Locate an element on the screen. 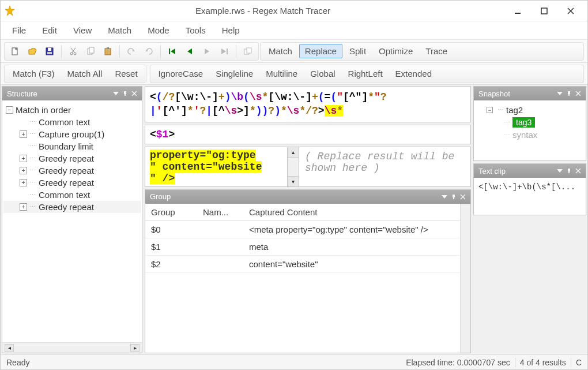  btn-match-all: Match All is located at coordinates (85, 74).